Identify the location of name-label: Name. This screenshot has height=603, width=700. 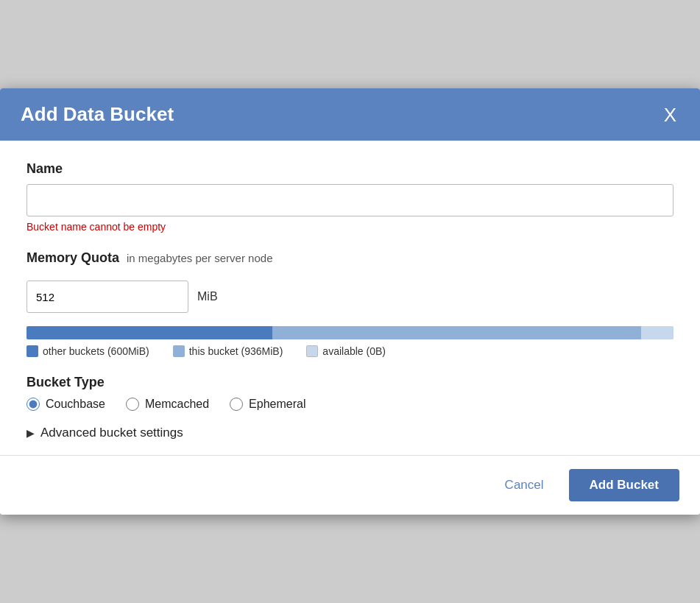
(350, 169).